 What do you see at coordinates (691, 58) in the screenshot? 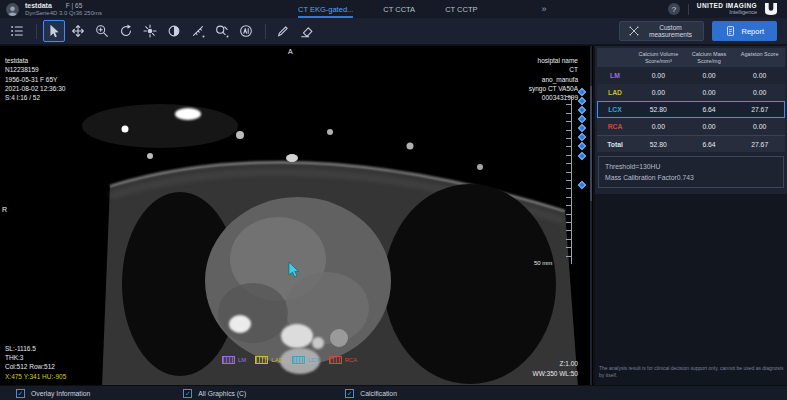
I see `table-header-row: Calcium Volume Score/mm³ Calcium Mass Sc…` at bounding box center [691, 58].